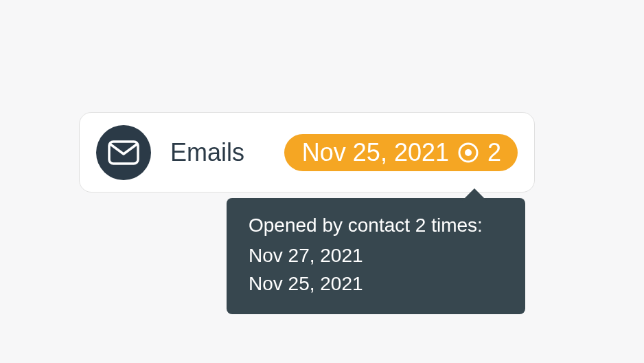 This screenshot has width=644, height=363. Describe the element at coordinates (376, 256) in the screenshot. I see `open-history-tooltip: Opened by contact 2 times: Nov 27, 2021 …` at that location.